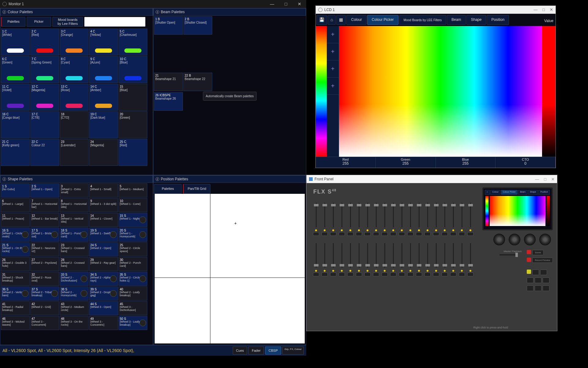 Image resolution: width=588 pixels, height=368 pixels. Describe the element at coordinates (15, 323) in the screenshot. I see `shape-palette-cell: 46[Wheel 3 - Wicked waves]` at that location.